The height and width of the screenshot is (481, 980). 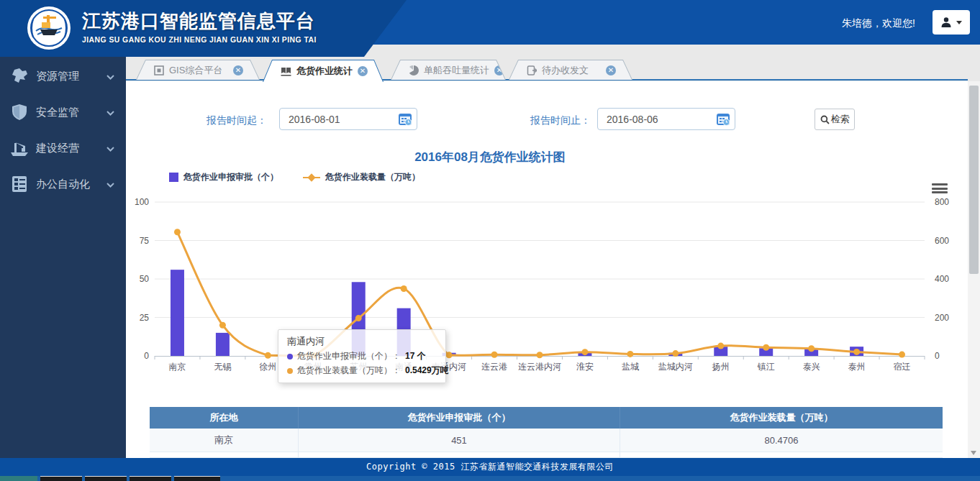 What do you see at coordinates (630, 354) in the screenshot?
I see `line-point-盐城` at bounding box center [630, 354].